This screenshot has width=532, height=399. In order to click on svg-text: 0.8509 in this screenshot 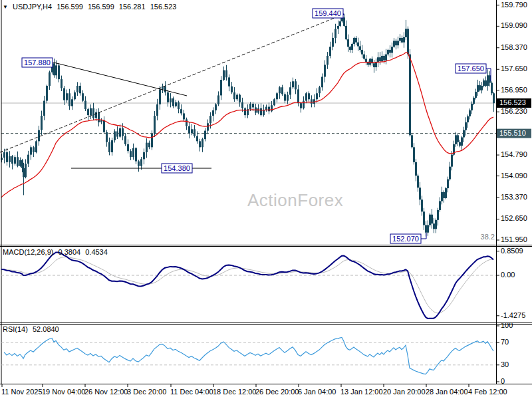, I will do `click(512, 251)`.